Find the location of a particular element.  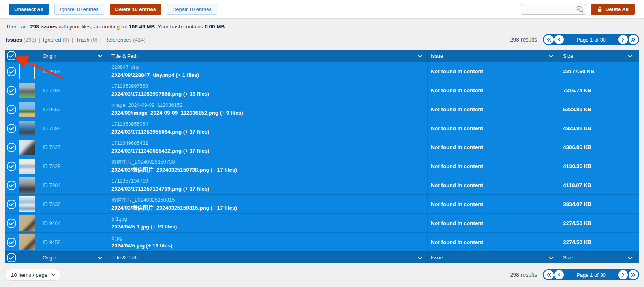

media-path: 2024/09/228847_tiny.mp4 (+ 1 files) is located at coordinates (155, 75).